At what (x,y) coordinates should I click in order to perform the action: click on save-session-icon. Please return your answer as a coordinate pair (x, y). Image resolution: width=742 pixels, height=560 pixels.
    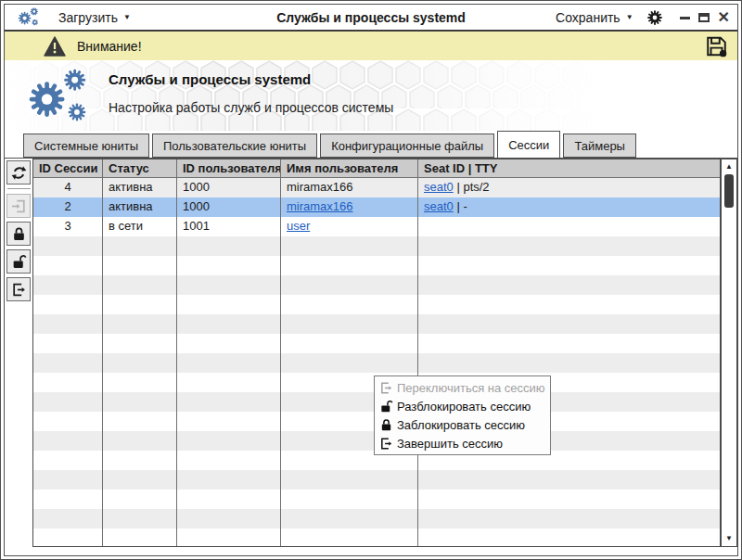
    Looking at the image, I should click on (716, 46).